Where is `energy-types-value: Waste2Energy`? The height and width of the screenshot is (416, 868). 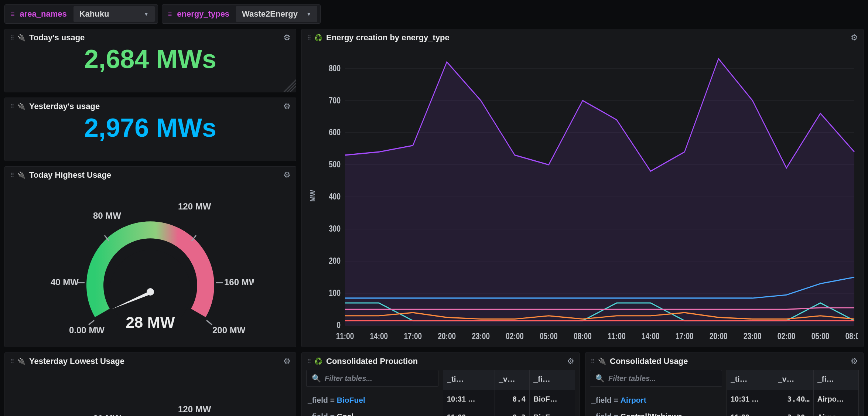 energy-types-value: Waste2Energy is located at coordinates (270, 14).